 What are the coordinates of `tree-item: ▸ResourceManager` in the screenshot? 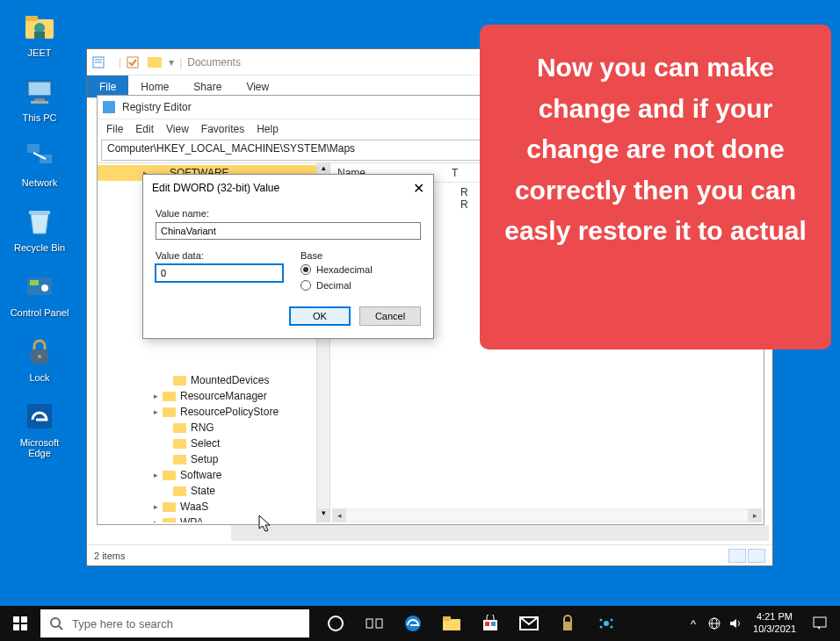 It's located at (214, 396).